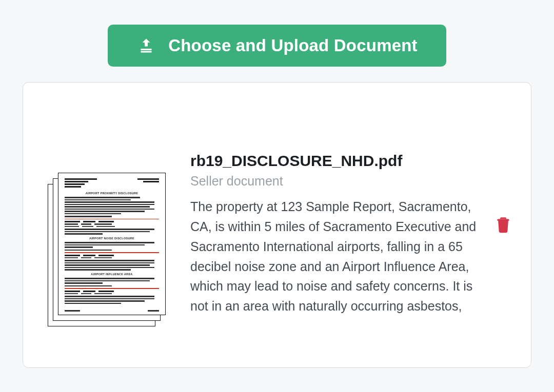 The width and height of the screenshot is (554, 392). What do you see at coordinates (112, 244) in the screenshot?
I see `thumbnail-page-front: AIRPORT PROXIMITY DISCLOSURE AIRPORT NOI…` at bounding box center [112, 244].